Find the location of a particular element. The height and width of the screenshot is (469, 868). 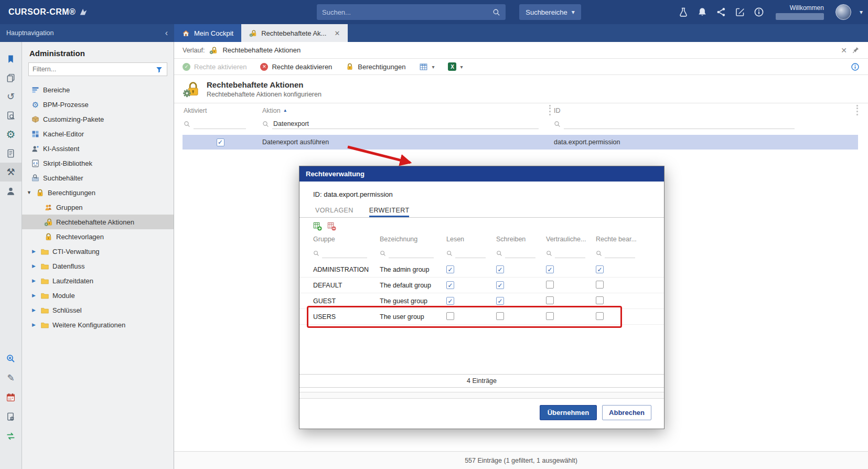

notifications-bell-icon is located at coordinates (702, 12).